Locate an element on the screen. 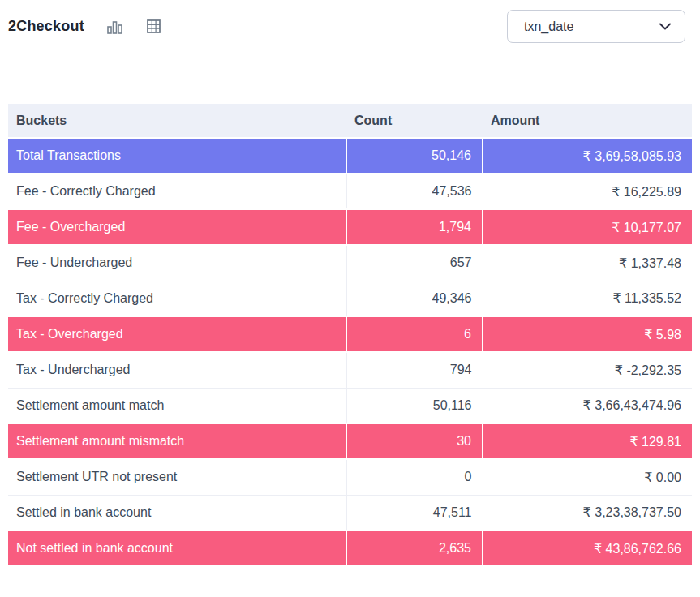 Image resolution: width=700 pixels, height=597 pixels. amount-cell: ₹ 16,225.89 is located at coordinates (587, 191).